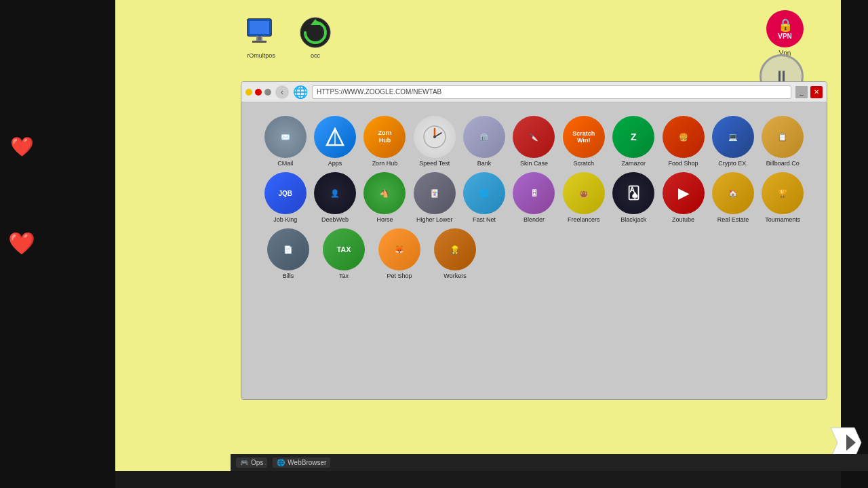 This screenshot has width=868, height=488. Describe the element at coordinates (484, 198) in the screenshot. I see `app-fastnet: 🌐 Fast Net` at that location.